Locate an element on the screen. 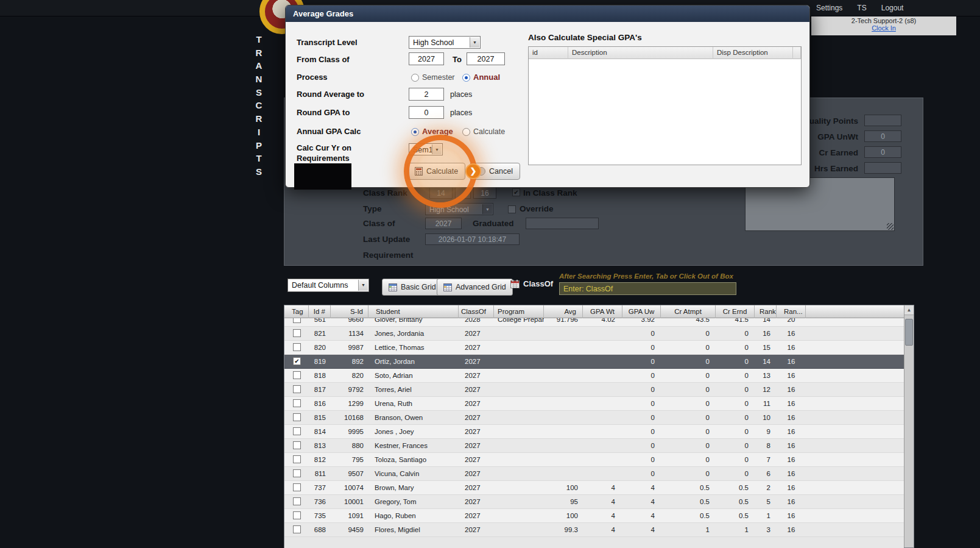  table-row: ✔819892Ortiz, Jordan20270001416 is located at coordinates (594, 362).